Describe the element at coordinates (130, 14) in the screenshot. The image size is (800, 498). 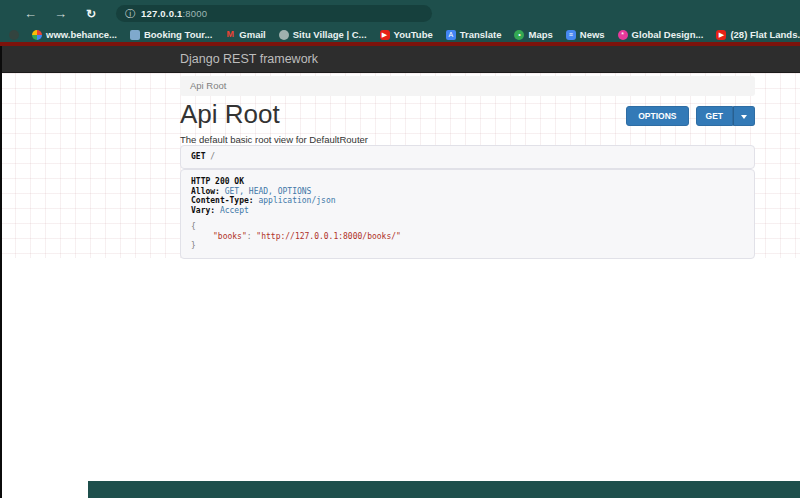
I see `page-info-icon: ⓘ` at that location.